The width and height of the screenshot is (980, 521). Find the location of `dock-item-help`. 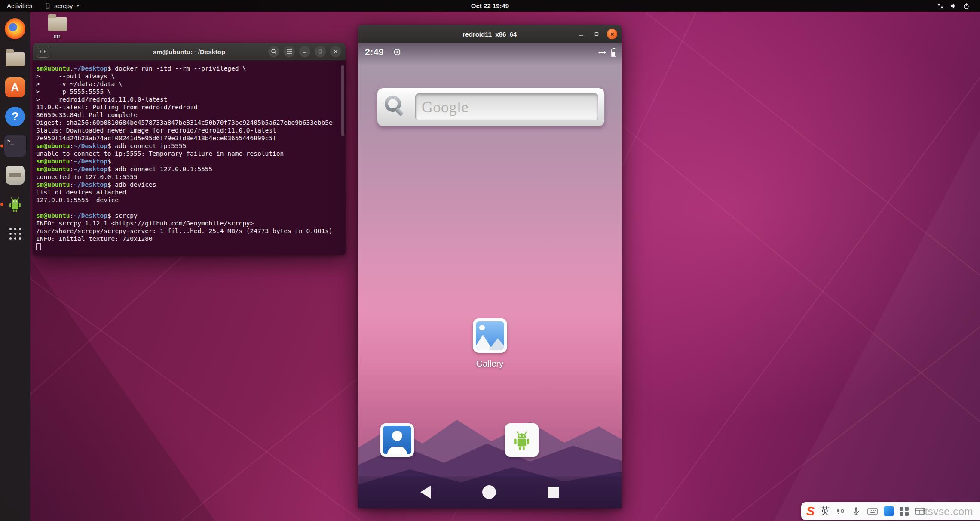

dock-item-help is located at coordinates (15, 117).